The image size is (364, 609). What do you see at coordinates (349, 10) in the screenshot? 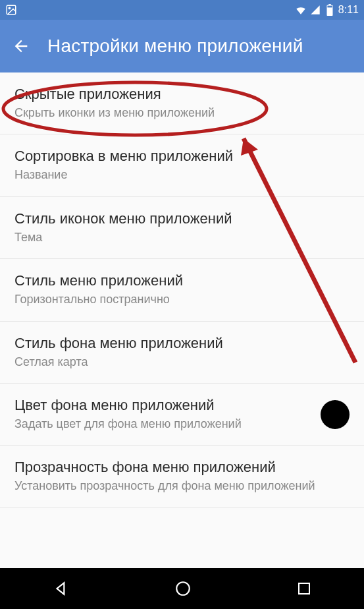
I see `status-time: 8:11` at bounding box center [349, 10].